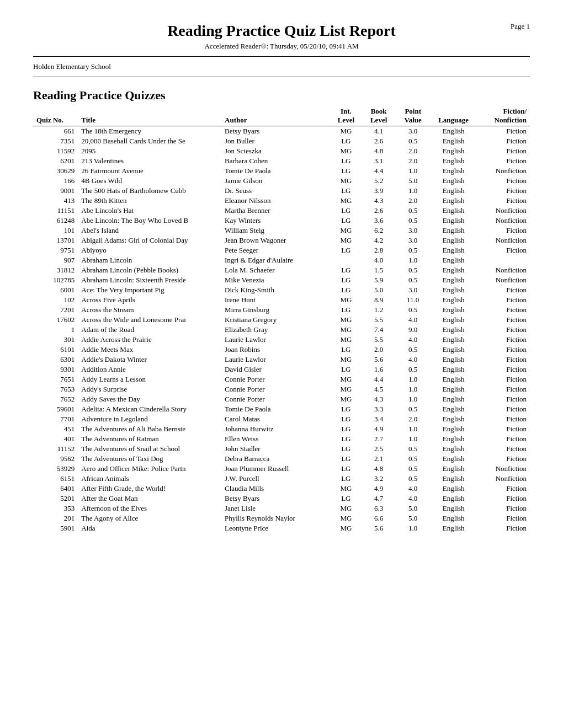 This screenshot has height=728, width=563. I want to click on book-level: 4.5, so click(379, 389).